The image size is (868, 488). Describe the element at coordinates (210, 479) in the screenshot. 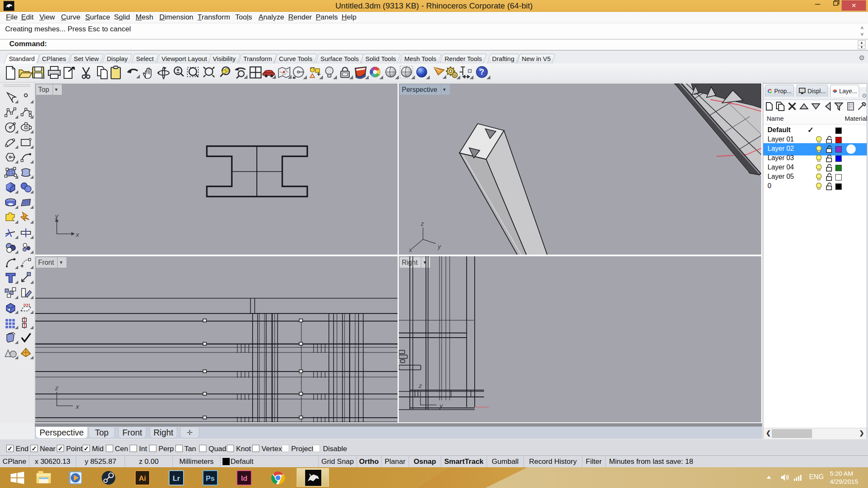

I see `svg-text: Ps` at that location.